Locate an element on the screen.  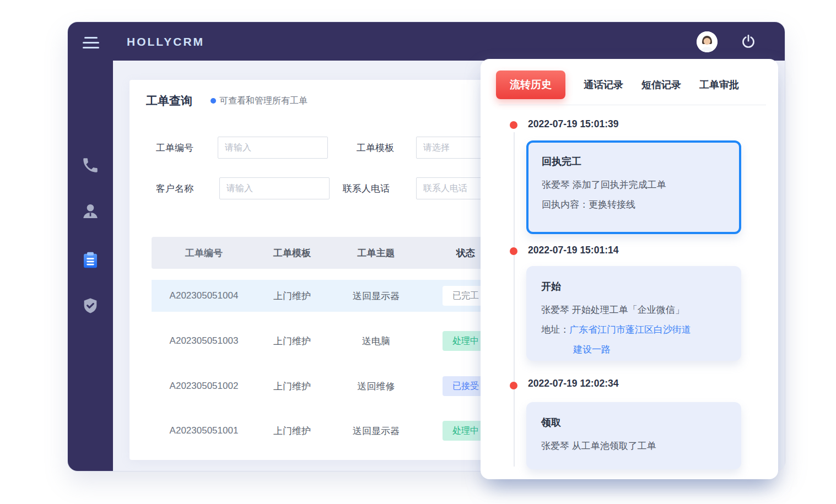
clipboard-icon is located at coordinates (90, 260).